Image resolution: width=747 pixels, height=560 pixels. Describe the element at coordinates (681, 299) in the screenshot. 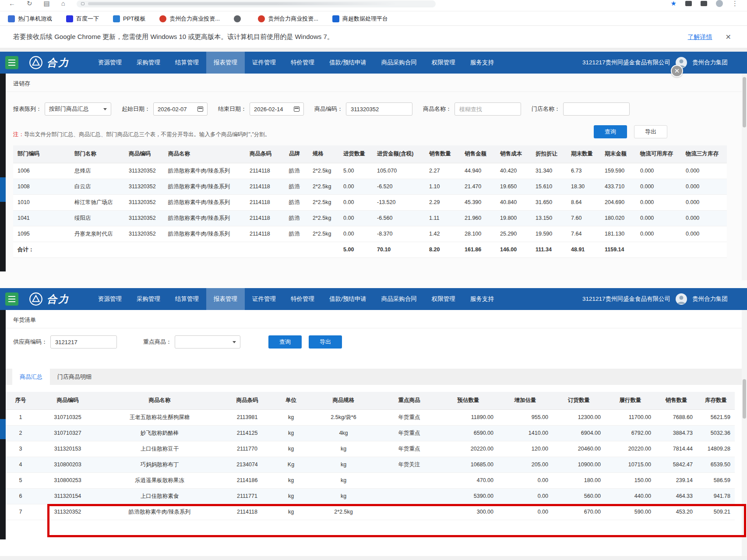

I see `user-avatar` at that location.